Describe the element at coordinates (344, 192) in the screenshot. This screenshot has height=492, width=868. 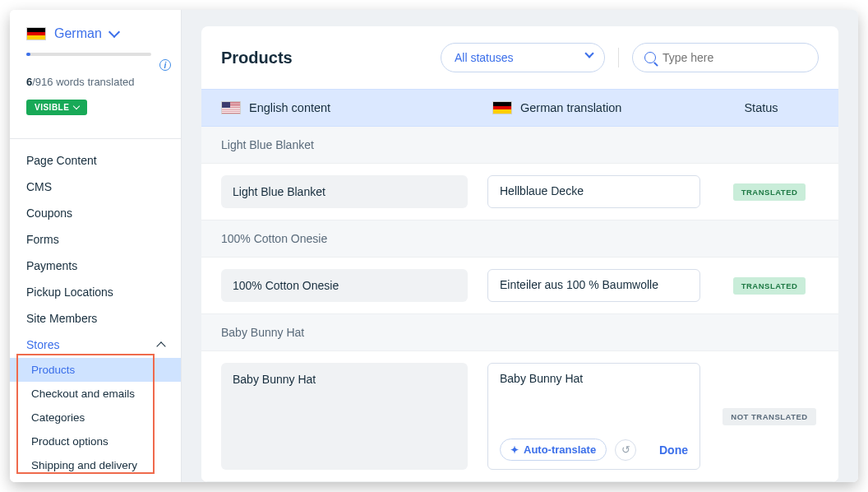
I see `source-text: Light Blue Blanket` at that location.